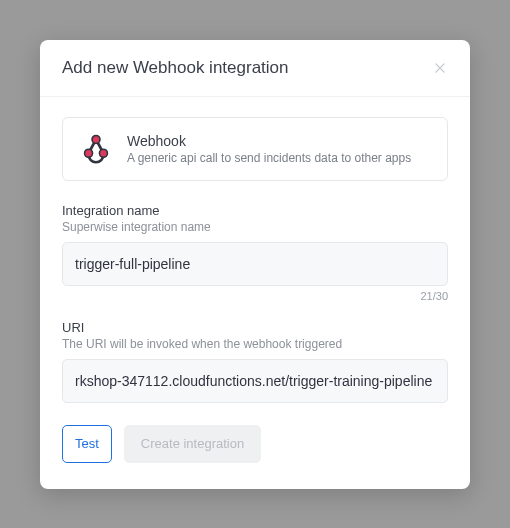 The width and height of the screenshot is (510, 528). Describe the element at coordinates (255, 362) in the screenshot. I see `uri-group: URI The URI will be invoked when the web…` at that location.